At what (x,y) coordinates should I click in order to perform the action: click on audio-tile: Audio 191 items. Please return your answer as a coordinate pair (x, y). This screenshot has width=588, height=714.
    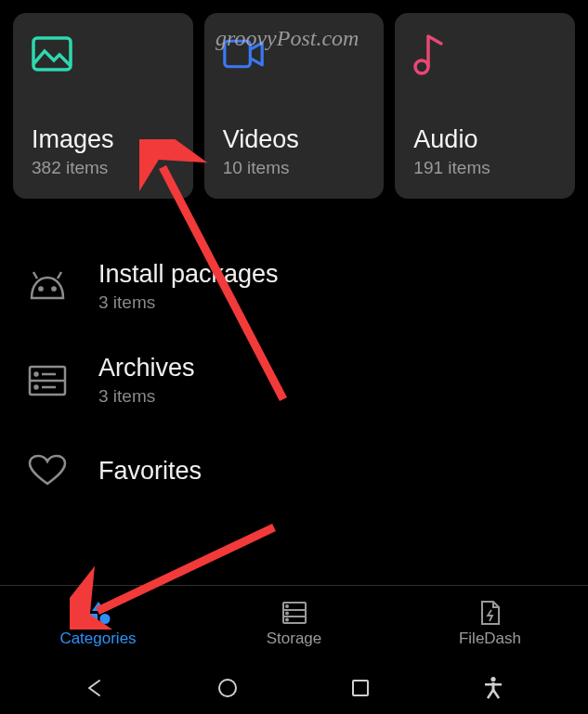
    Looking at the image, I should click on (485, 106).